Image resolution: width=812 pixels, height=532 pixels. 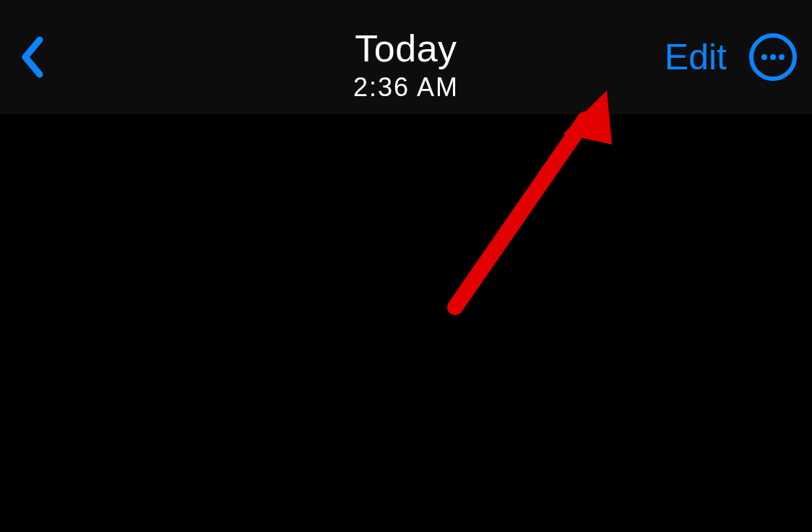 What do you see at coordinates (773, 57) in the screenshot?
I see `more-button` at bounding box center [773, 57].